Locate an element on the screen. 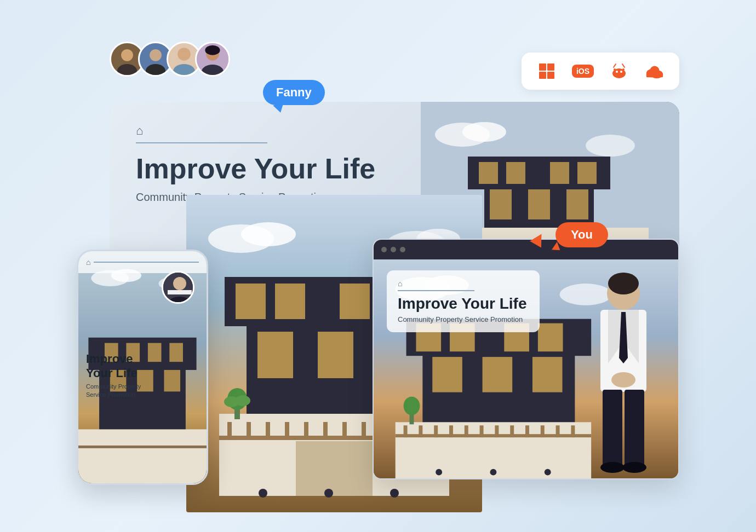 The height and width of the screenshot is (532, 756). ios-icon: iOS is located at coordinates (583, 71).